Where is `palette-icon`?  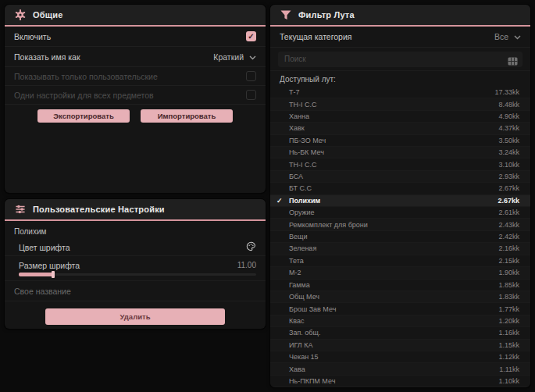 palette-icon is located at coordinates (251, 247).